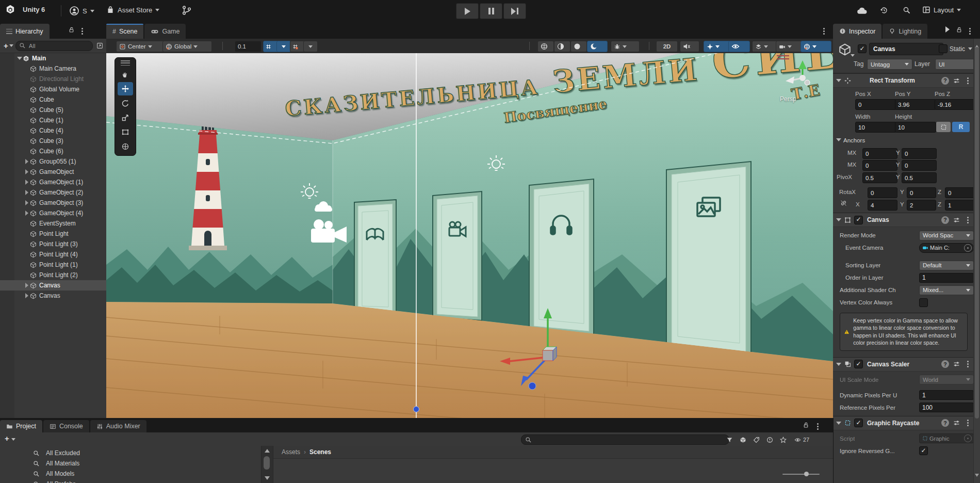 This screenshot has height=483, width=980. What do you see at coordinates (946, 439) in the screenshot?
I see `script-object-field: Graphic` at bounding box center [946, 439].